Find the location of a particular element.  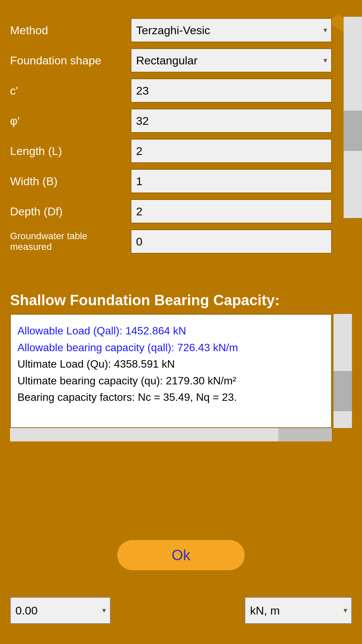

groundwater-row: Groundwater table measured is located at coordinates (181, 241).